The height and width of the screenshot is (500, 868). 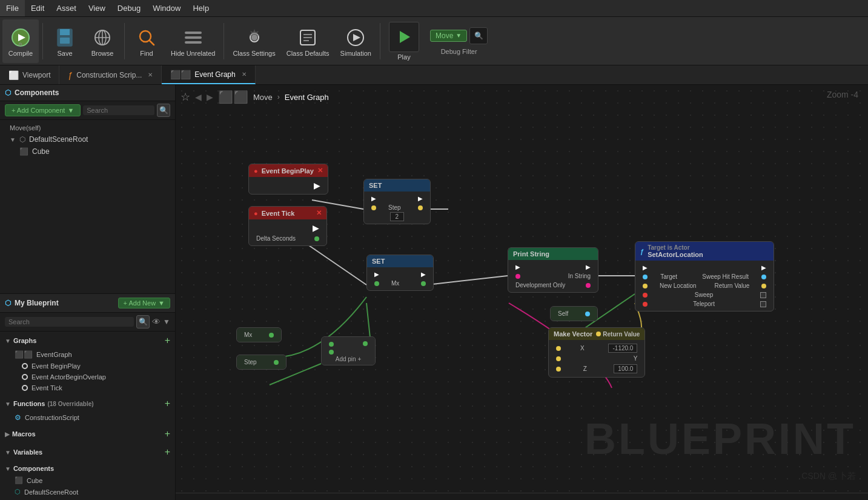 I want to click on add-new-dropdown: ▼, so click(x=161, y=303).